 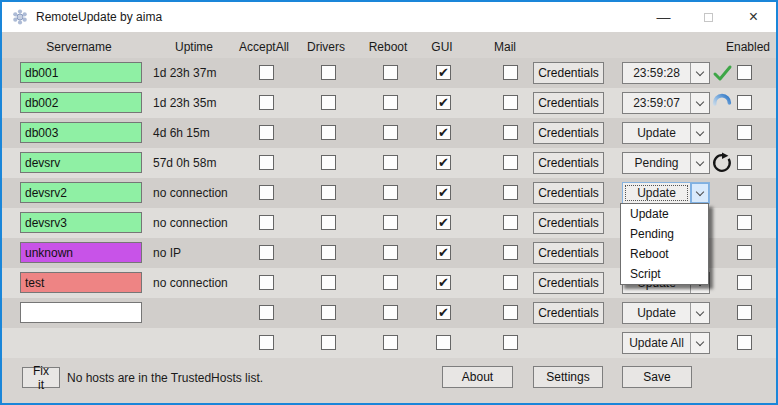 What do you see at coordinates (41, 378) in the screenshot?
I see `fix-it-button: Fix it` at bounding box center [41, 378].